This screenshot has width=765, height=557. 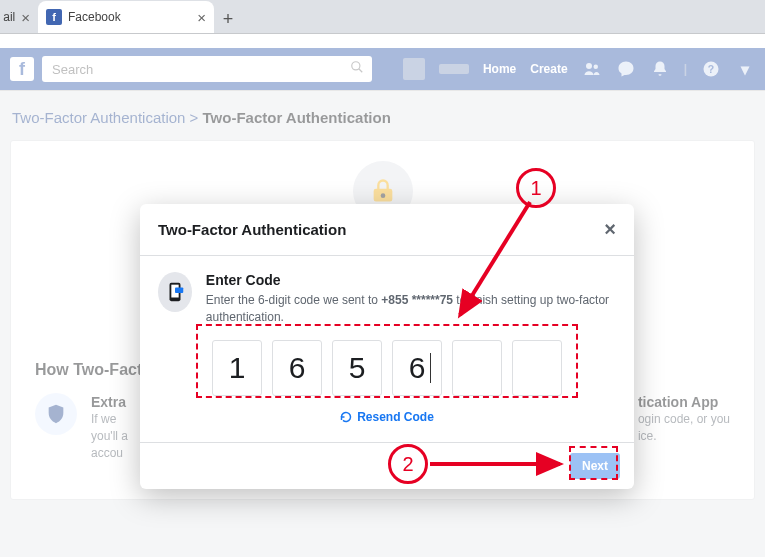 What do you see at coordinates (411, 309) in the screenshot?
I see `enter-code-subtext: Enter the 6-digit code we sent to +855 *…` at bounding box center [411, 309].